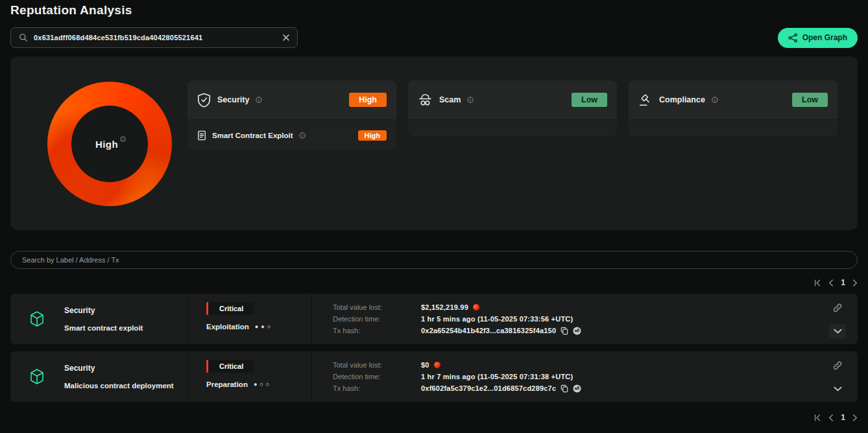 Image resolution: width=868 pixels, height=433 pixels. Describe the element at coordinates (817, 38) in the screenshot. I see `open-graph-button: Open Graph` at that location.